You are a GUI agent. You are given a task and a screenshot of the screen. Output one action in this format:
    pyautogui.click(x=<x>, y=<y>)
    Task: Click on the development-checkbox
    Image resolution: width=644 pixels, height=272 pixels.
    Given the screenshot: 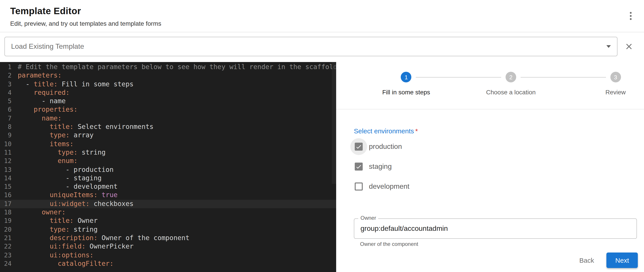 What is the action you would take?
    pyautogui.click(x=359, y=186)
    